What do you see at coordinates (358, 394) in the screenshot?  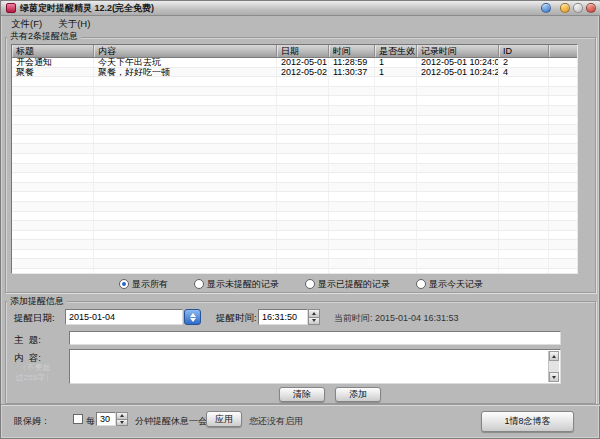 I see `add-button: 添加` at bounding box center [358, 394].